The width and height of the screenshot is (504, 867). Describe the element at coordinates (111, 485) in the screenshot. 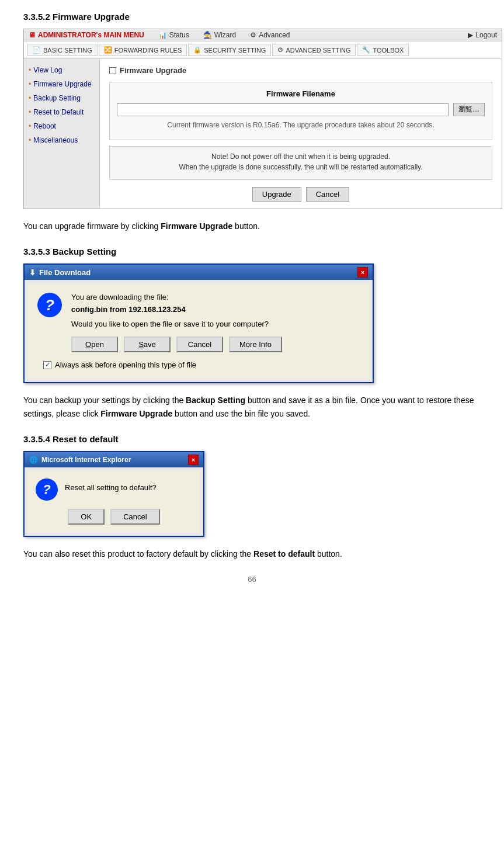

I see `ie-message-text: Reset all setting to default?` at that location.